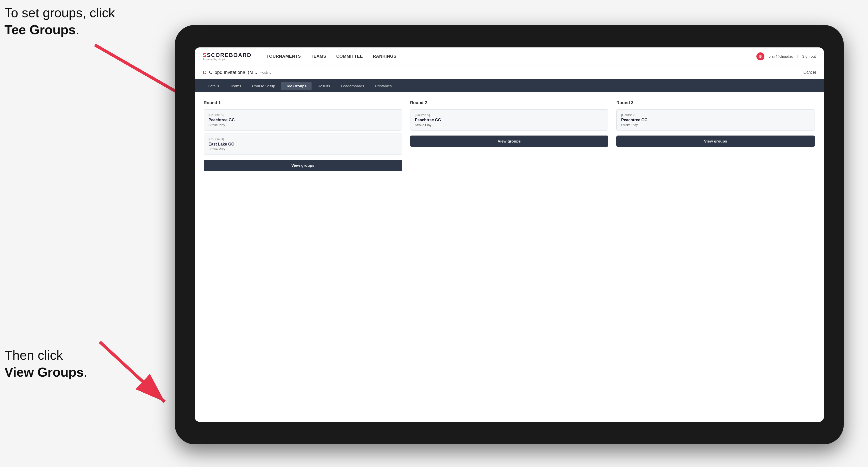  I want to click on user-email: blair@clippd.io, so click(781, 56).